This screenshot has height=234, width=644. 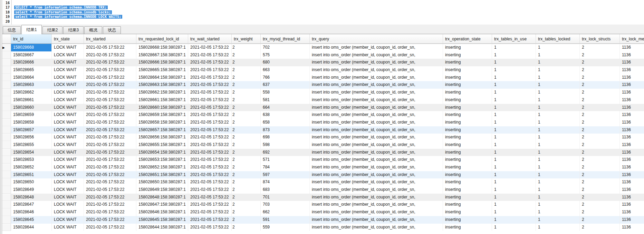 What do you see at coordinates (162, 108) in the screenshot?
I see `cell-trx_requested_lock_id: 158028660:158:380287:1` at bounding box center [162, 108].